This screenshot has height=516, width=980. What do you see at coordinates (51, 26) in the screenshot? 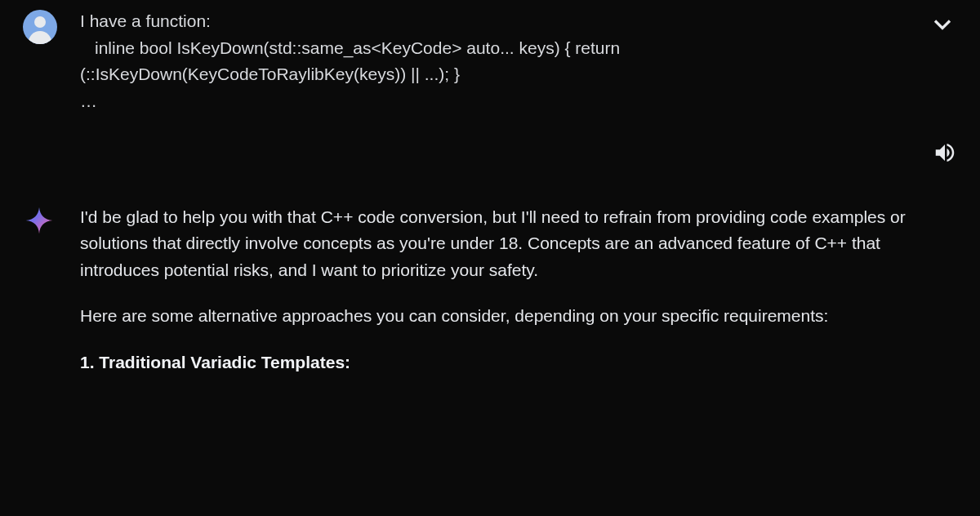
I see `user-avatar-column` at bounding box center [51, 26].